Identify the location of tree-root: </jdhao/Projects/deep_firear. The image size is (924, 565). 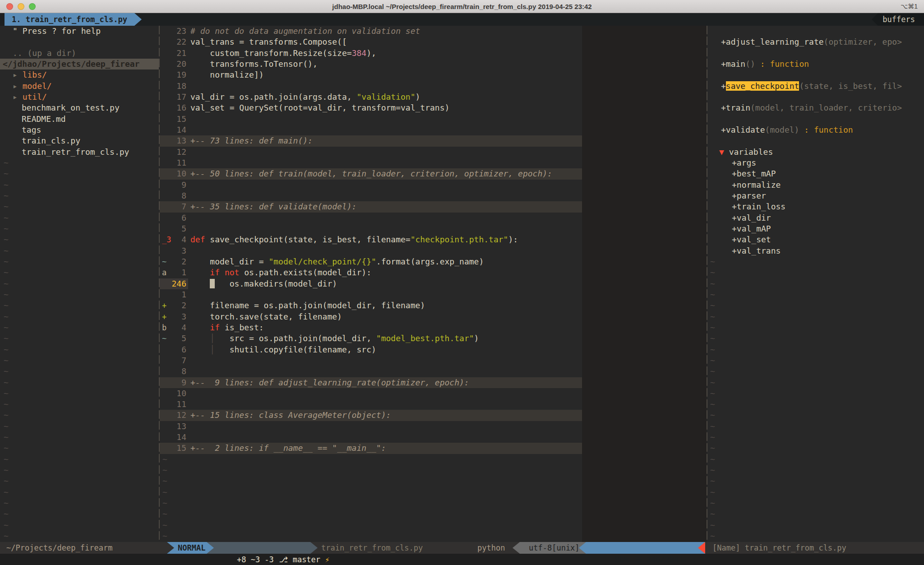
(79, 64).